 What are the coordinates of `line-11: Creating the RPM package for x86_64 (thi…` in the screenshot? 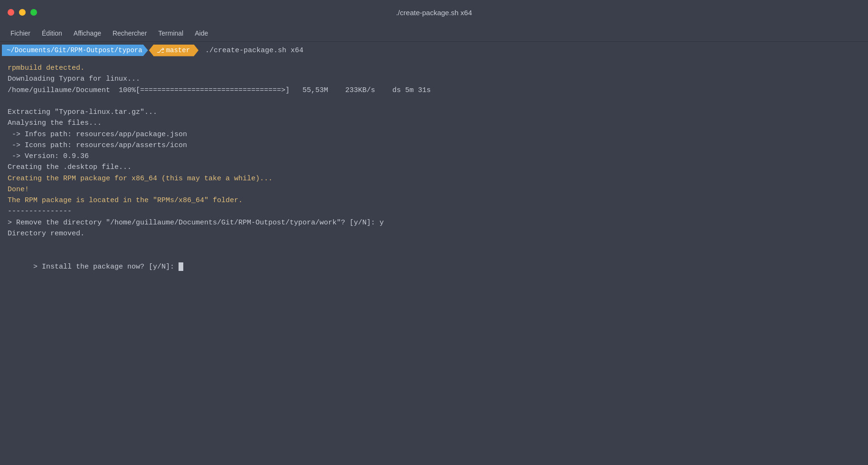 It's located at (434, 178).